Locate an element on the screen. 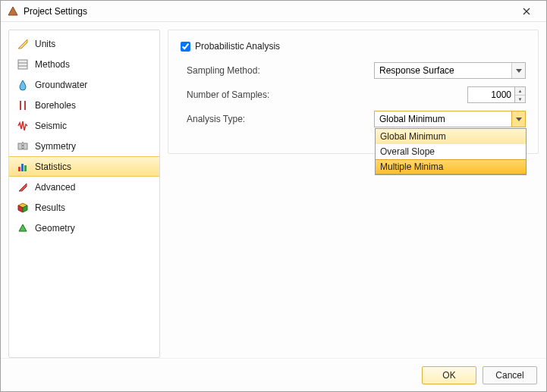 The image size is (547, 392). sidebar-item-geometry: Geometry is located at coordinates (84, 227).